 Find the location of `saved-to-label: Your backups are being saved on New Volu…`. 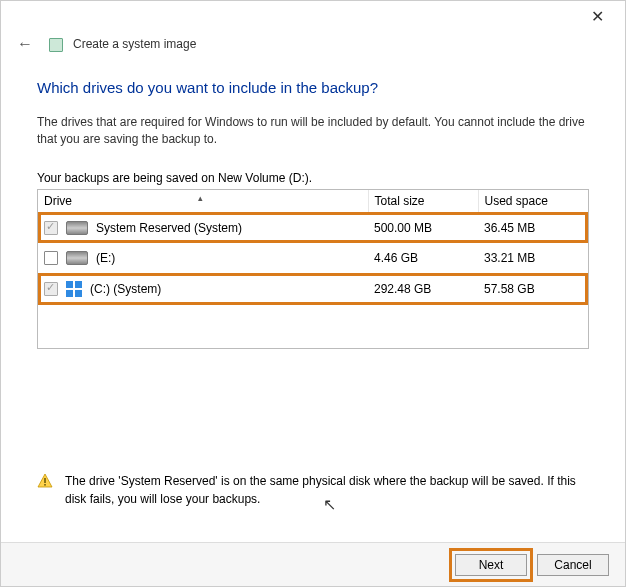

saved-to-label: Your backups are being saved on New Volu… is located at coordinates (313, 178).